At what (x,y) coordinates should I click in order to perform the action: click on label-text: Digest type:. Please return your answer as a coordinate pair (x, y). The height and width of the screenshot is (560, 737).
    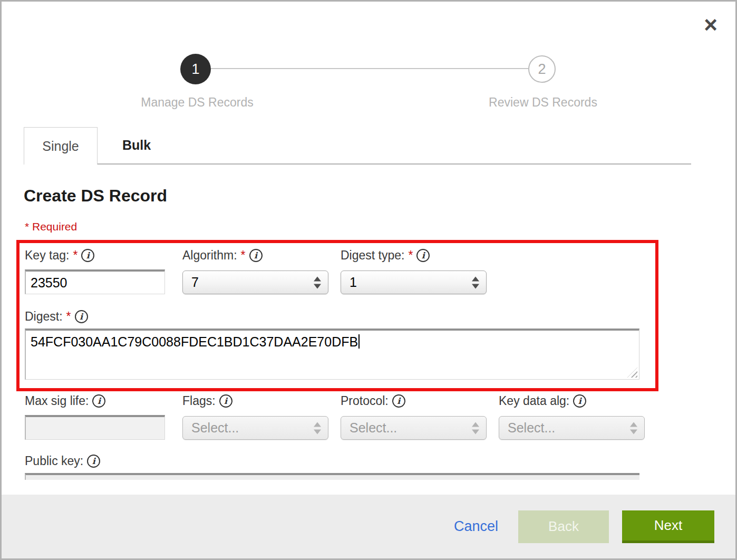
    Looking at the image, I should click on (372, 255).